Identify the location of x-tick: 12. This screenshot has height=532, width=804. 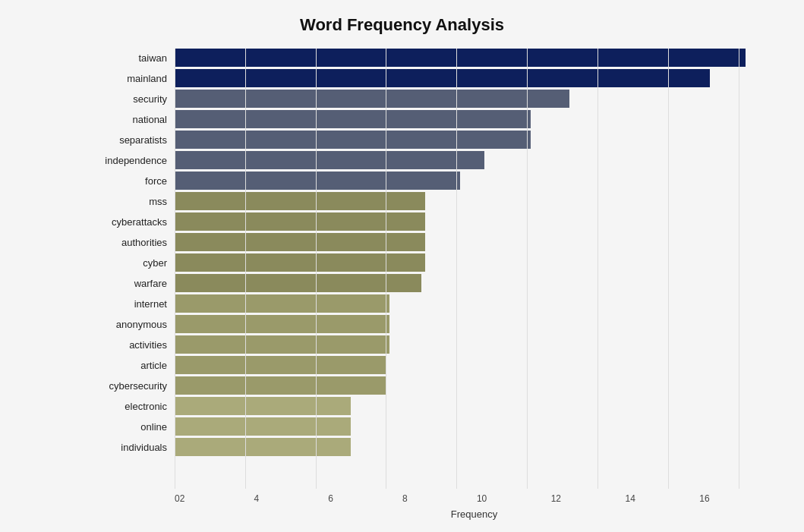
(588, 499).